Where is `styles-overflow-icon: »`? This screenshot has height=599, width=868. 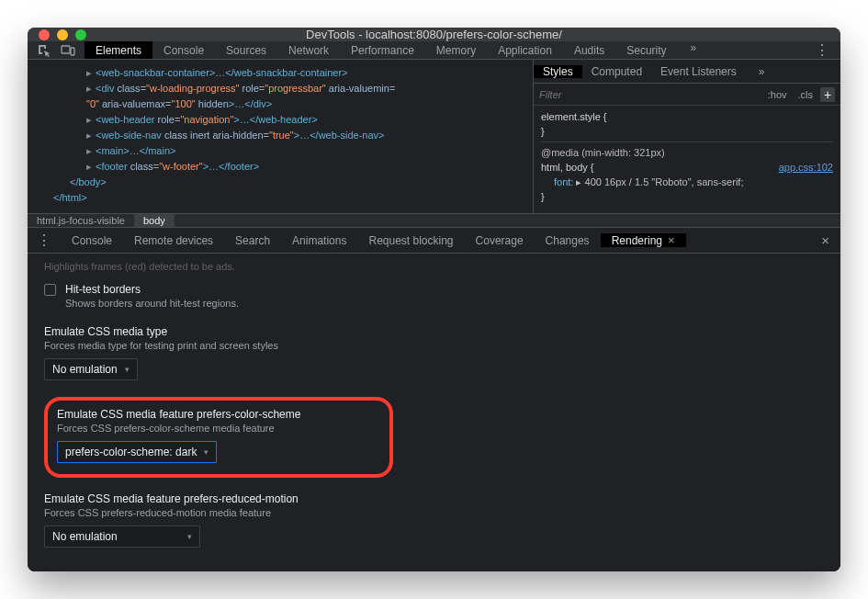
styles-overflow-icon: » is located at coordinates (762, 72).